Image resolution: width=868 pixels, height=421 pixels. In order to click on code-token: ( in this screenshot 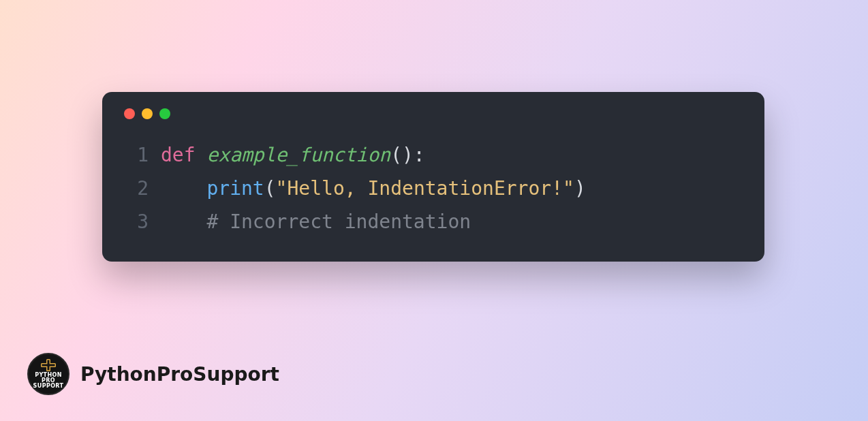, I will do `click(270, 188)`.